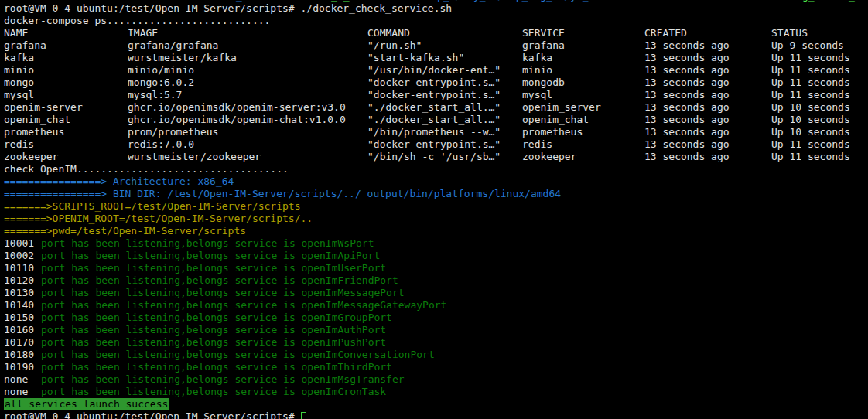 This screenshot has height=419, width=868. Describe the element at coordinates (436, 169) in the screenshot. I see `check-openim-line: check OpenIM............................…` at that location.